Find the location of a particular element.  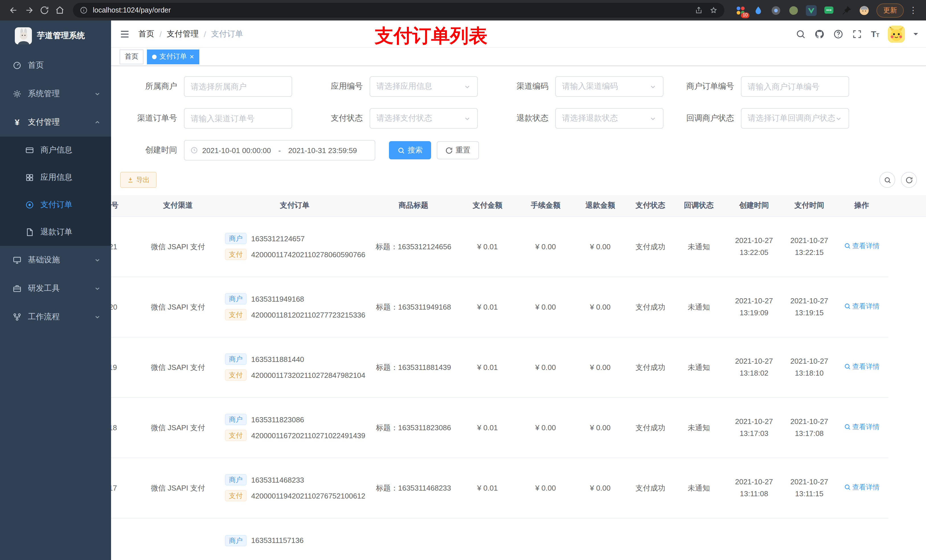

navbar-actions: TT is located at coordinates (857, 34).